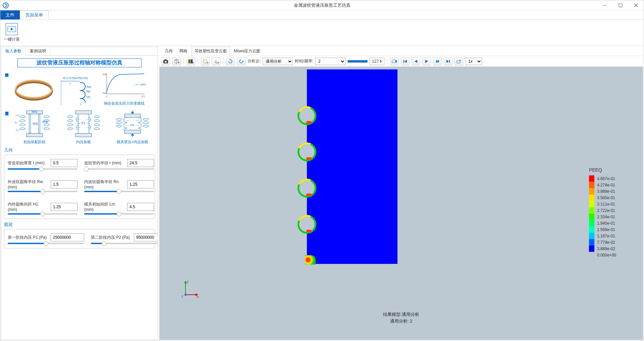 The height and width of the screenshot is (341, 644). What do you see at coordinates (330, 61) in the screenshot?
I see `time-select: 2` at bounding box center [330, 61].